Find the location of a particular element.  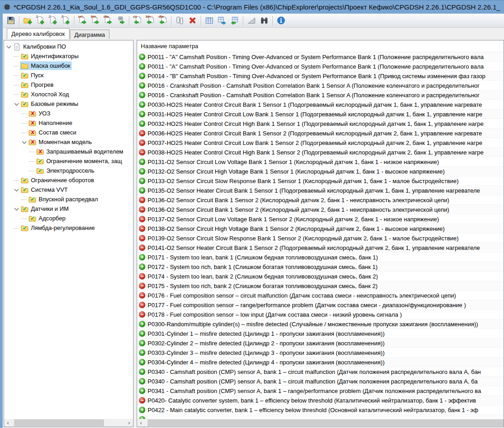

scroll-right-arrow-icon: › is located at coordinates (129, 423).